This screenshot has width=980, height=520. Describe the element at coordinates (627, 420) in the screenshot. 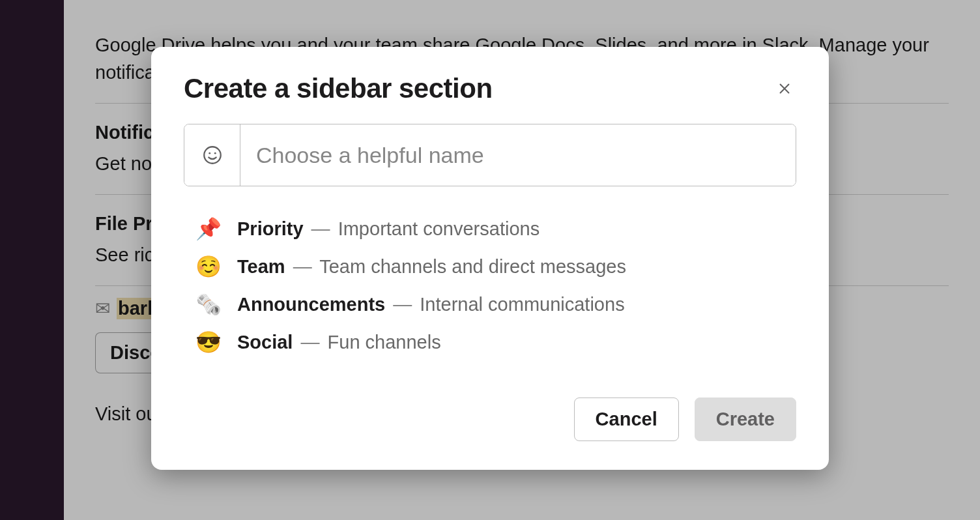

I see `cancel-button: Cancel` at that location.